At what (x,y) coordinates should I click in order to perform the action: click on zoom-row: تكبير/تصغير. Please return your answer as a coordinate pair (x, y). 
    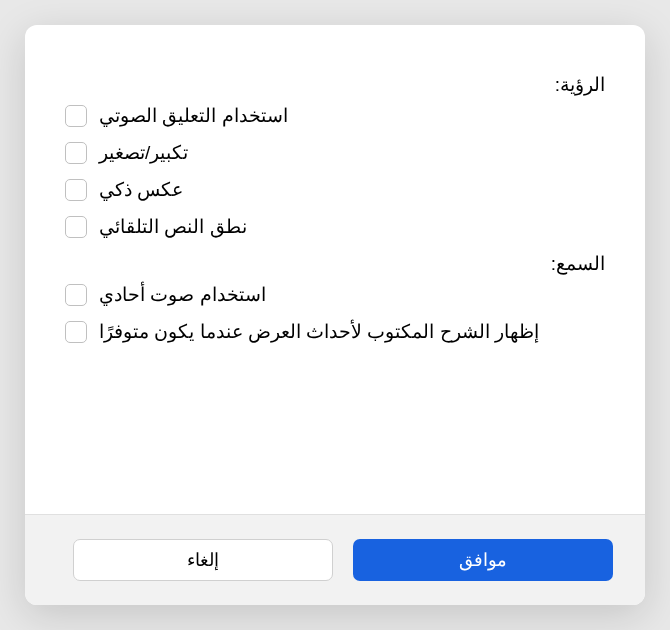
    Looking at the image, I should click on (335, 152).